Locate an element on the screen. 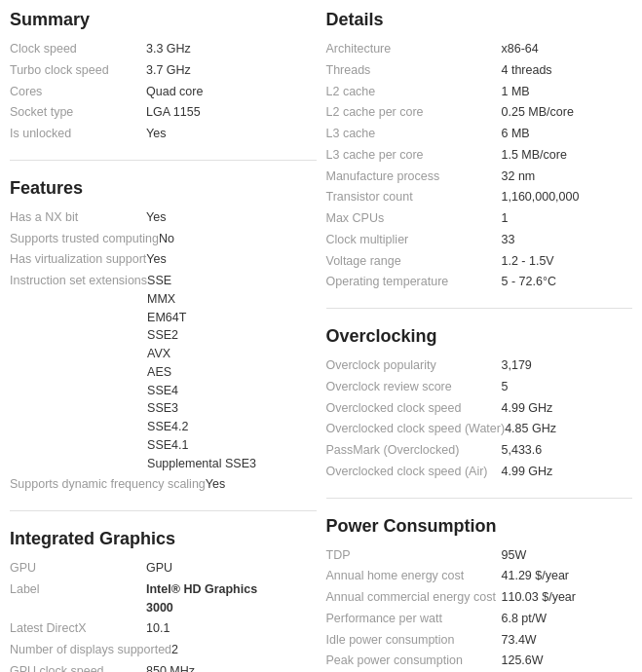  row-value: 5,433.6 is located at coordinates (522, 450).